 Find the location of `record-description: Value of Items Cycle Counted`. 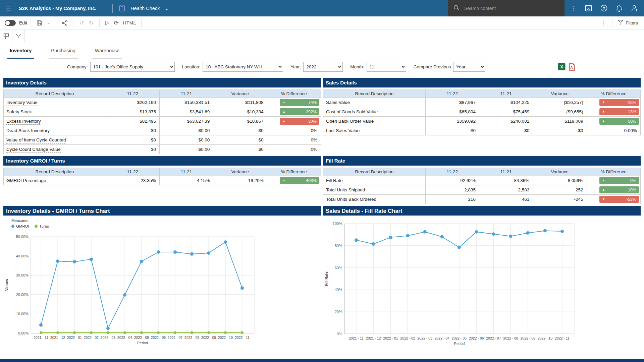

record-description: Value of Items Cycle Counted is located at coordinates (36, 140).